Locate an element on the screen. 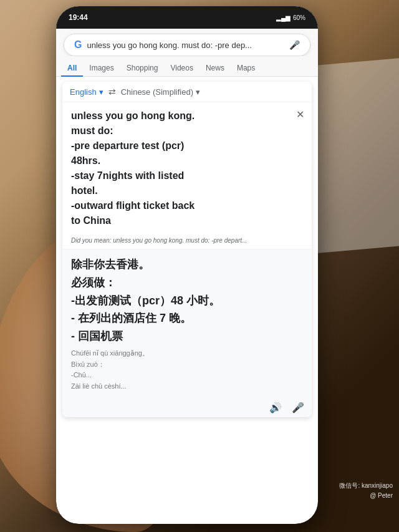 The height and width of the screenshot is (532, 399). target-language-selector: Chinese (Simplified) ▾ is located at coordinates (161, 92).